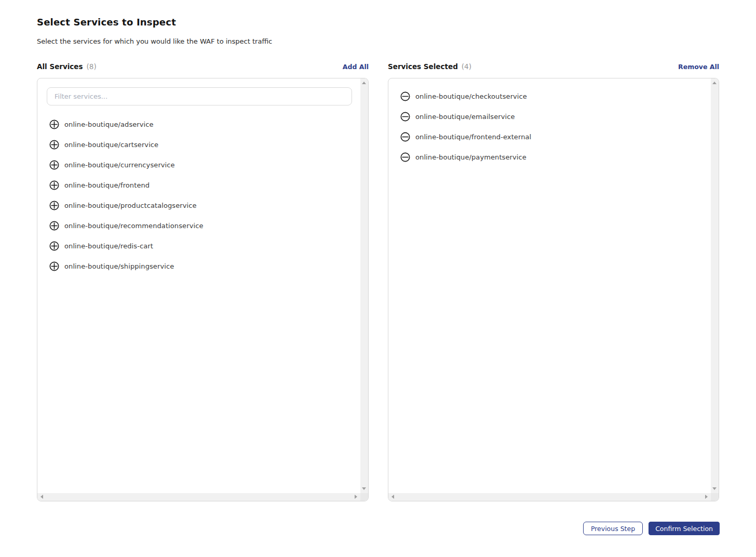 This screenshot has width=756, height=557. What do you see at coordinates (199, 195) in the screenshot?
I see `all-services-list: online-boutique/adservice on` at bounding box center [199, 195].